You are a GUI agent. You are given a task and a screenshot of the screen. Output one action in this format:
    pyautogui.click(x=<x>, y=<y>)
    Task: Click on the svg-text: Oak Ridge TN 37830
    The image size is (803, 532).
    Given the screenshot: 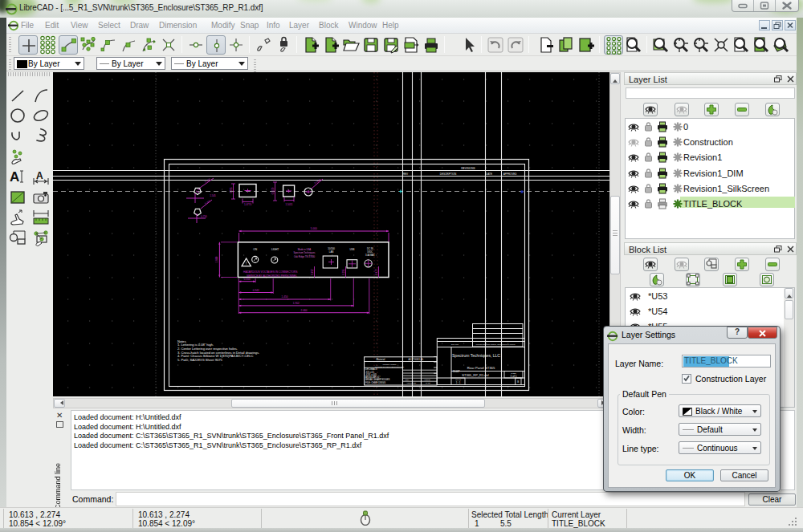 What is the action you would take?
    pyautogui.click(x=305, y=257)
    